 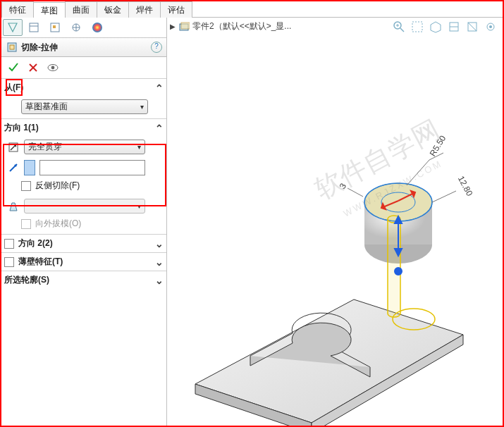 I want to click on tab-evaluate: 评估, so click(x=176, y=10).